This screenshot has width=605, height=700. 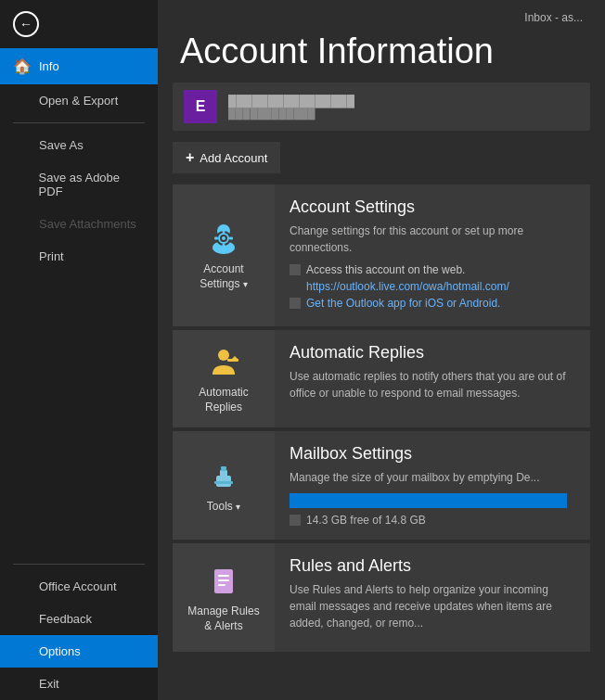 I want to click on sidebar-item-office-account: Office Account, so click(x=79, y=586).